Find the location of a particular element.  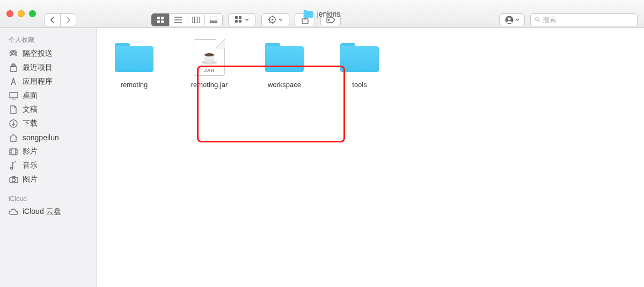

sidebar: 个人收藏 隔空投送 最近项目 应用程序 桌面 文稿 下载 songpeilun is located at coordinates (48, 157).